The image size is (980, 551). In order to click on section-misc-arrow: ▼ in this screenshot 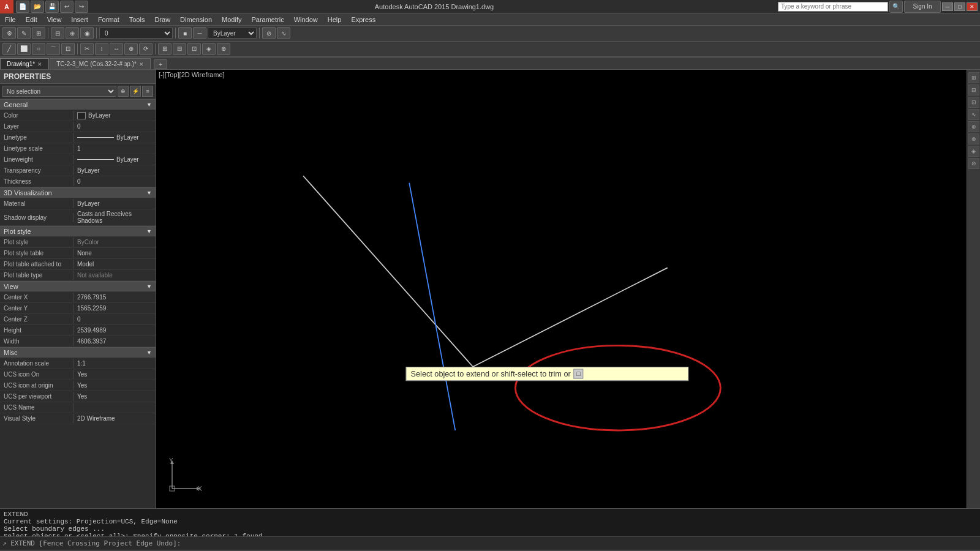, I will do `click(149, 353)`.